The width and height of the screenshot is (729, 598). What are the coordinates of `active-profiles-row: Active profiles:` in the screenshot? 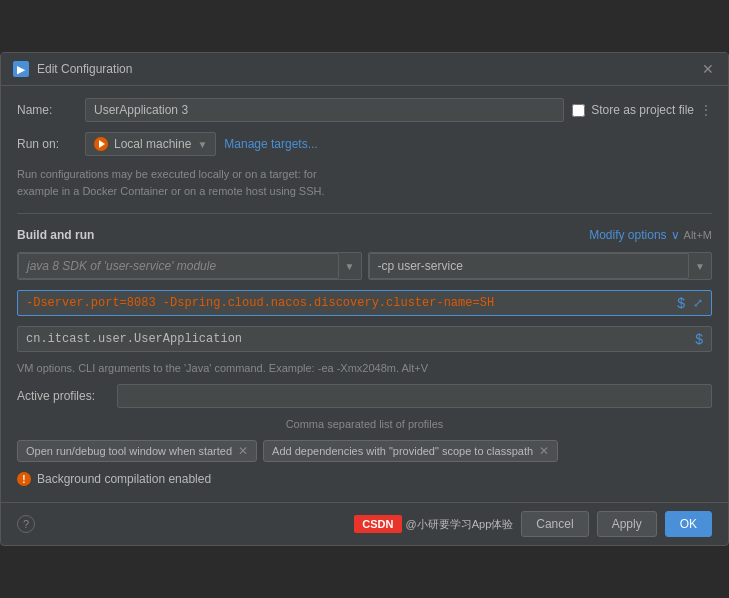 It's located at (364, 396).